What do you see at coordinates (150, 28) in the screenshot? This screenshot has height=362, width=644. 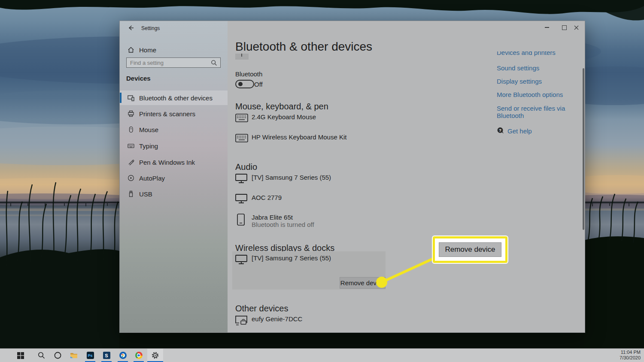 I see `window-title: Settings` at bounding box center [150, 28].